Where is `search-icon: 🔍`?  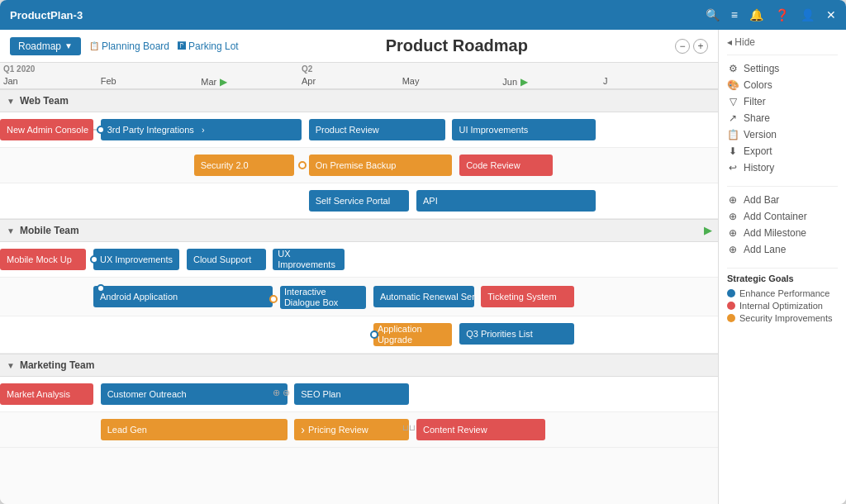
search-icon: 🔍 is located at coordinates (712, 15).